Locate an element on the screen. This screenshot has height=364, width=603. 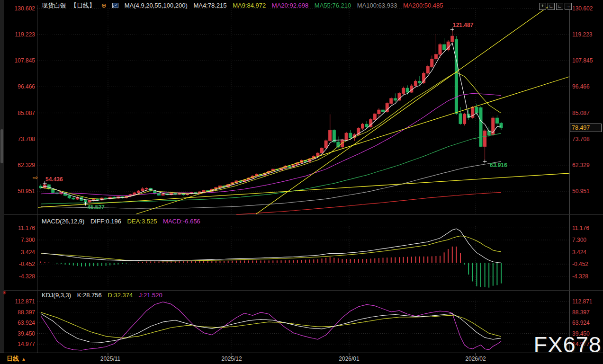
ma4-value: MA4:78.215 is located at coordinates (210, 6).